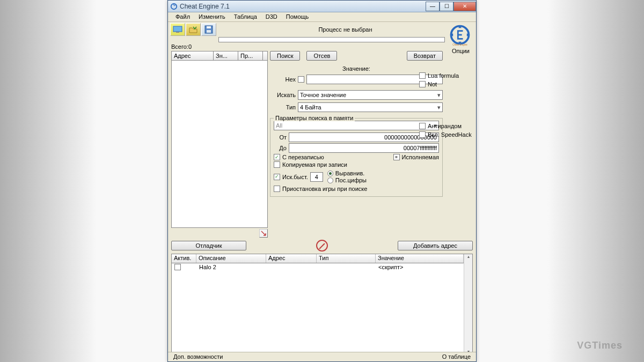 This screenshot has width=644, height=362. I want to click on save-button, so click(209, 29).